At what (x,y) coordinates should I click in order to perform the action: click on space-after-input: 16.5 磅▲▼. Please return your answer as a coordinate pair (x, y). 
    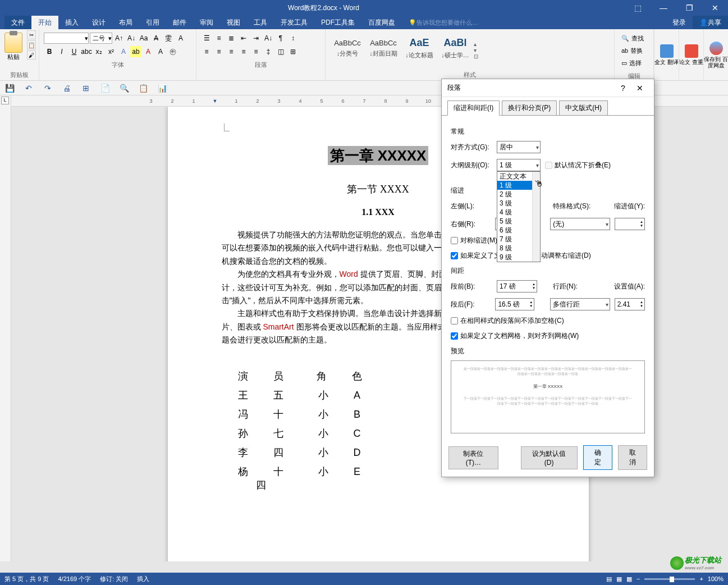
    Looking at the image, I should click on (515, 304).